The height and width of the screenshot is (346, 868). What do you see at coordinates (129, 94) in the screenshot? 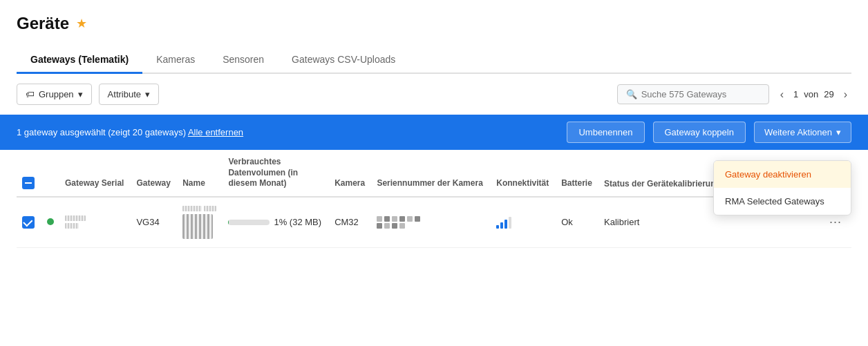
I see `attribute-button: Attribute ▾` at bounding box center [129, 94].